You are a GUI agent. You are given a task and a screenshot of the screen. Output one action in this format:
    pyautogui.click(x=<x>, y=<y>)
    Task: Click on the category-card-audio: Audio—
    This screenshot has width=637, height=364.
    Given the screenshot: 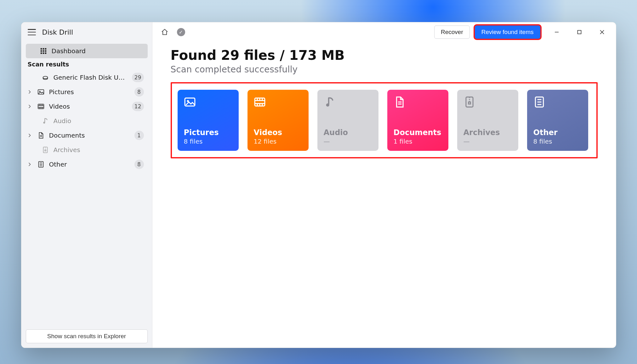 What is the action you would take?
    pyautogui.click(x=348, y=120)
    